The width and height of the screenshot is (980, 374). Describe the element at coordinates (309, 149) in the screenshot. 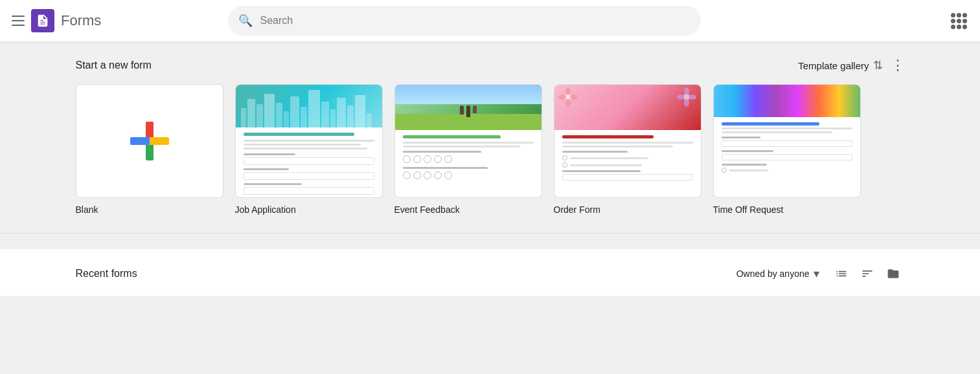

I see `template-card-job-application: Job Application` at that location.